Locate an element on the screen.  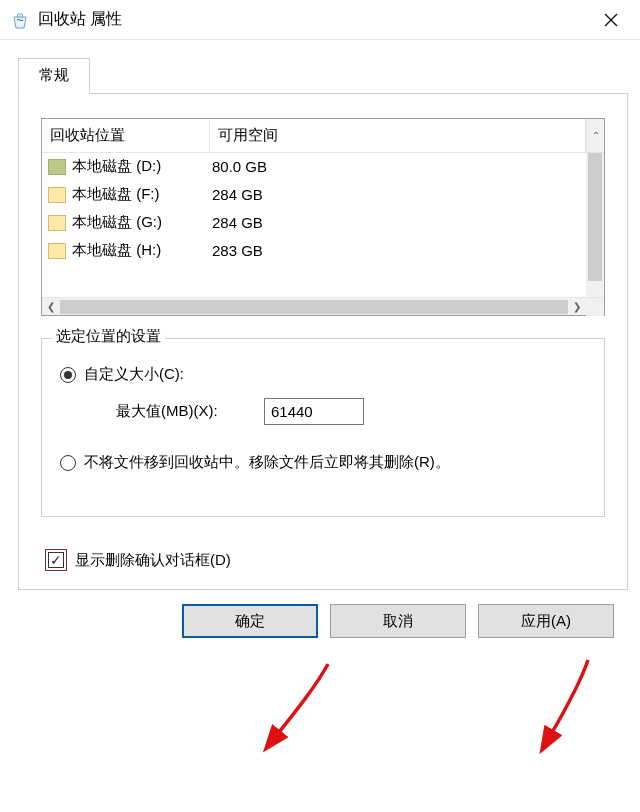
tab-general: 常规 is located at coordinates (54, 76).